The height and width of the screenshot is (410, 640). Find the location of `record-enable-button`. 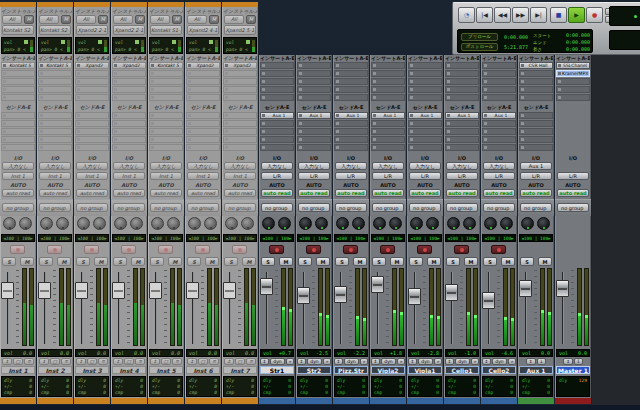

record-enable-button is located at coordinates (18, 250).